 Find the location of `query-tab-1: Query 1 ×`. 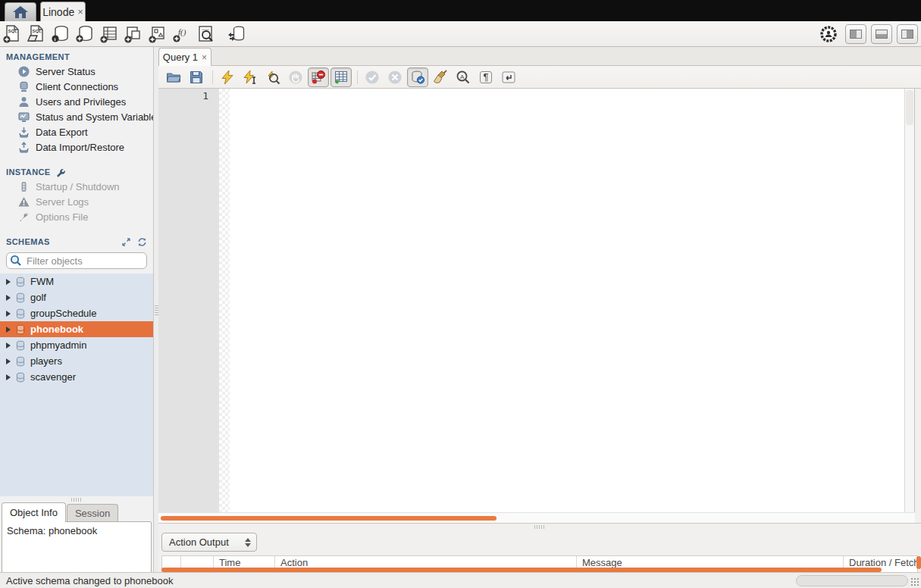

query-tab-1: Query 1 × is located at coordinates (185, 57).